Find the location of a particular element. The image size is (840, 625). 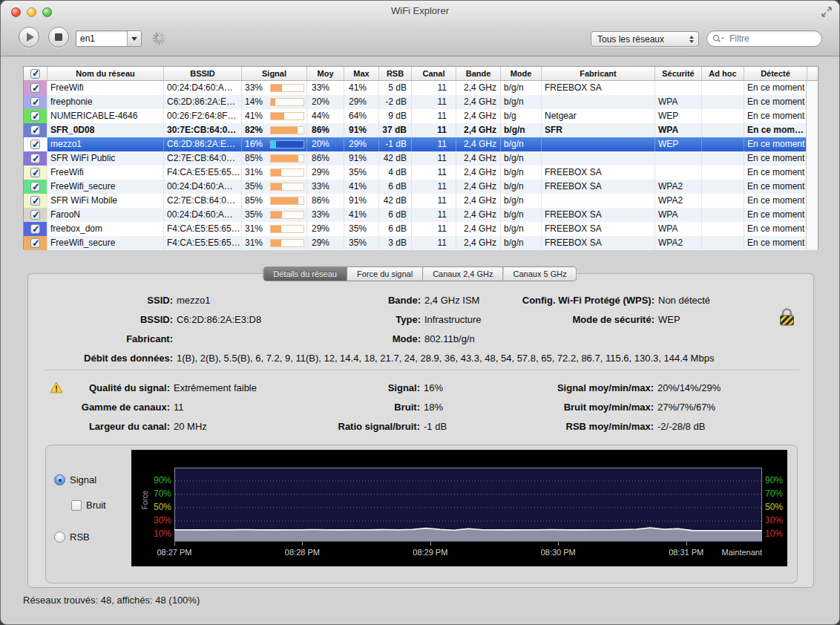

bruit-checkbox-row: Bruit is located at coordinates (89, 505).